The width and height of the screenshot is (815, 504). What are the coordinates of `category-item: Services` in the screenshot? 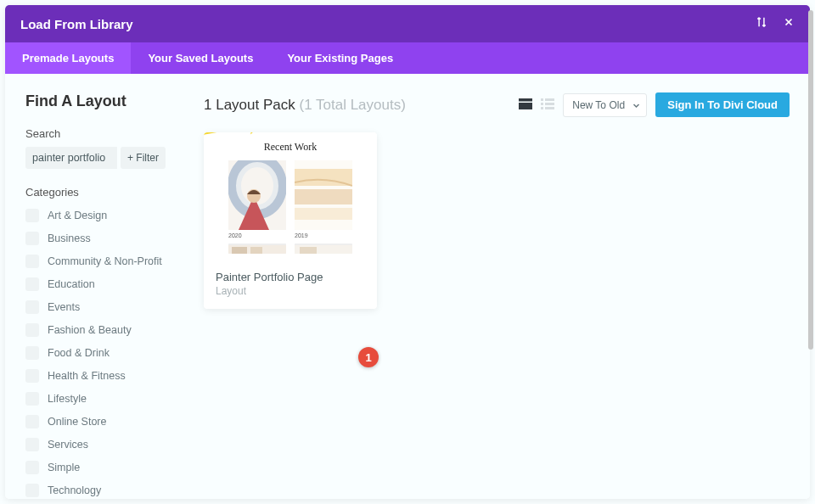 It's located at (104, 445).